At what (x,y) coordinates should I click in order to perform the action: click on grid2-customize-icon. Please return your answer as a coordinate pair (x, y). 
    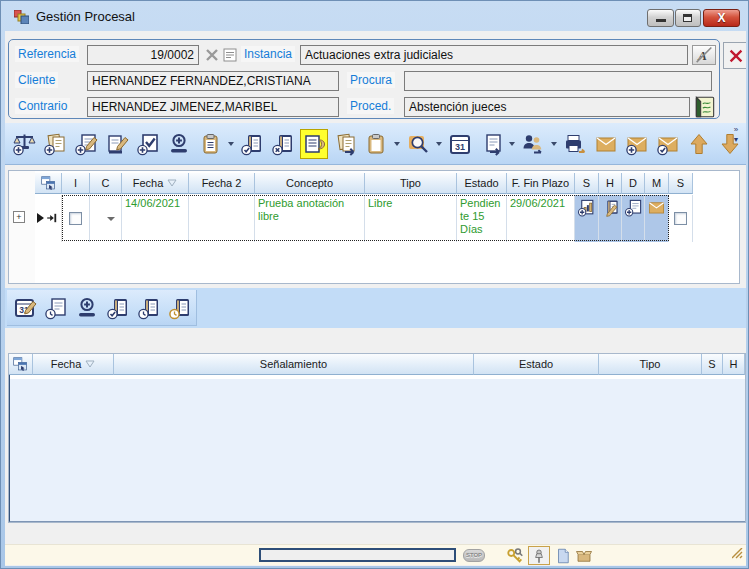
    Looking at the image, I should click on (21, 364).